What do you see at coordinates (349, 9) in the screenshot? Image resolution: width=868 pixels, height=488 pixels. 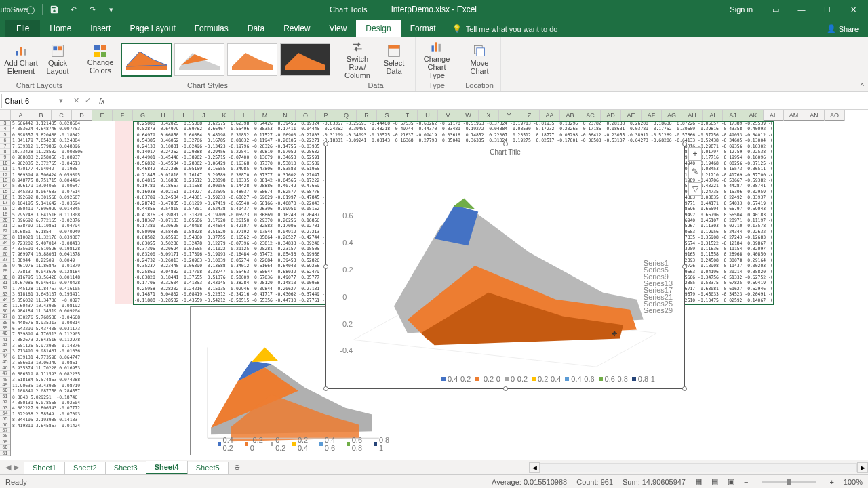 I see `chart-tools-label: Chart Tools` at bounding box center [349, 9].